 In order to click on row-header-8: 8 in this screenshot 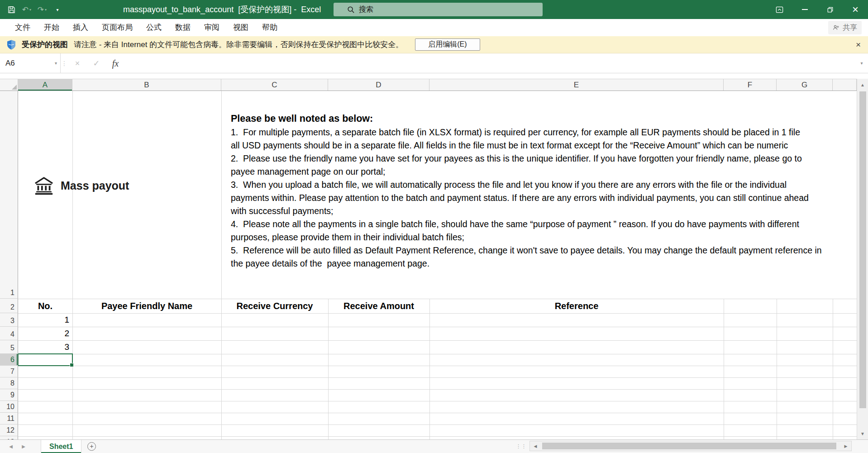, I will do `click(9, 383)`.